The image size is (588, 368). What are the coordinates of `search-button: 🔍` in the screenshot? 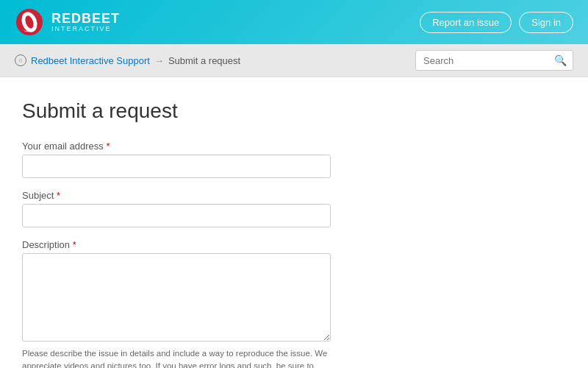 It's located at (560, 60).